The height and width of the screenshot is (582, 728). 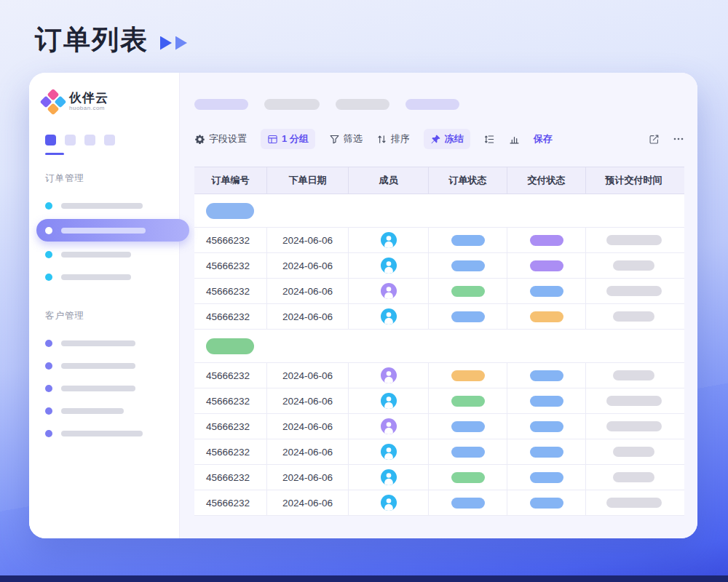 I want to click on field-settings-button: 字段设置, so click(x=221, y=139).